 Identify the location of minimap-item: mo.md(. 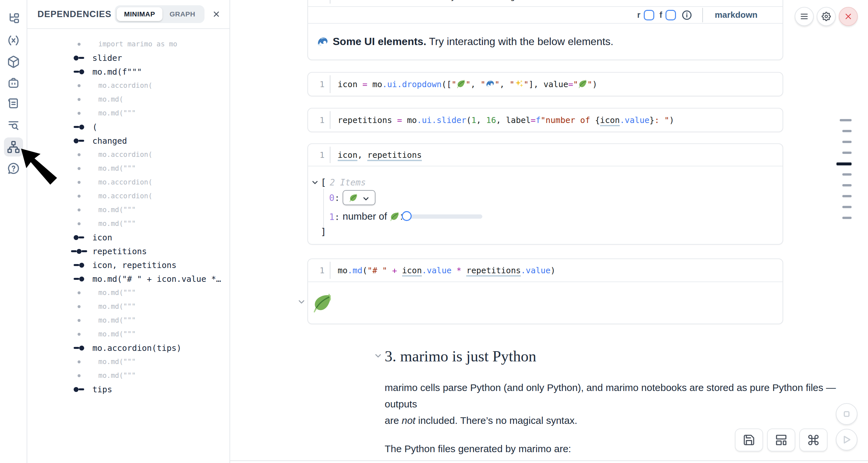
(128, 99).